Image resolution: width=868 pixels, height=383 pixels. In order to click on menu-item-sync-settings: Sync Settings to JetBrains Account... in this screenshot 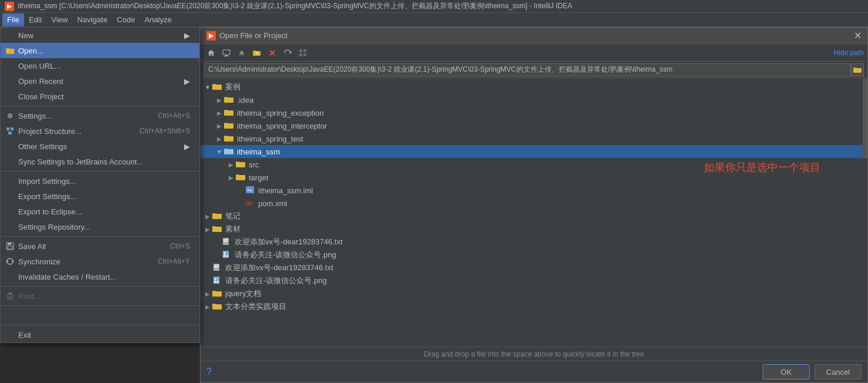, I will do `click(100, 162)`.